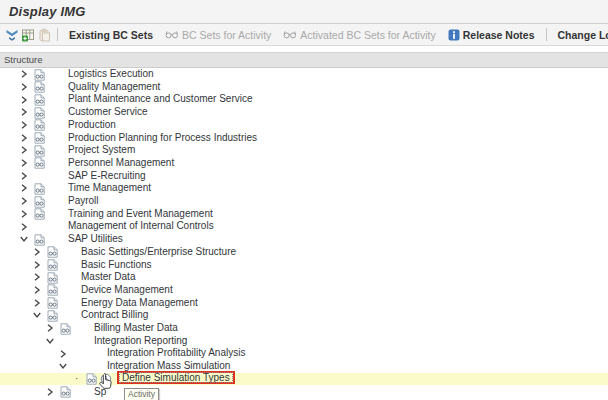  Describe the element at coordinates (140, 214) in the screenshot. I see `tree-item-label: Training and Event Management` at that location.